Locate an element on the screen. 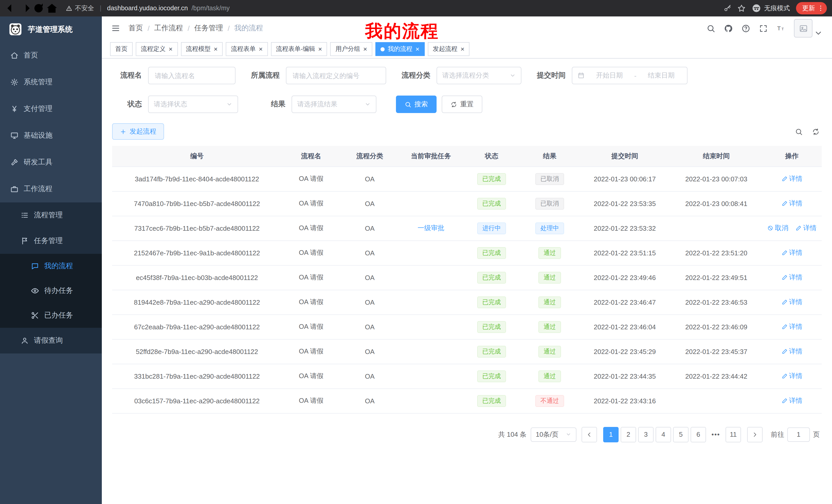 Image resolution: width=832 pixels, height=504 pixels. address-bar: 不安全 | dashboard.yudao.iocoder.cn/bpm/tas… is located at coordinates (395, 8).